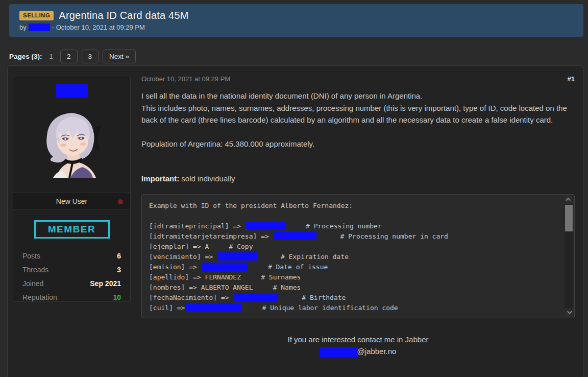  I want to click on avatar, so click(72, 144).